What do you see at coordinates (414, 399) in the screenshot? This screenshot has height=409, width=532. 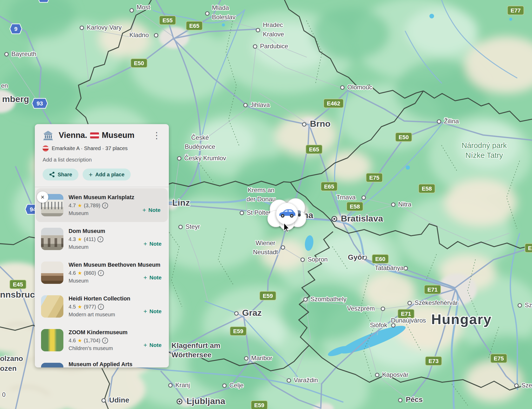 I see `svg-text: Pécs` at bounding box center [414, 399].